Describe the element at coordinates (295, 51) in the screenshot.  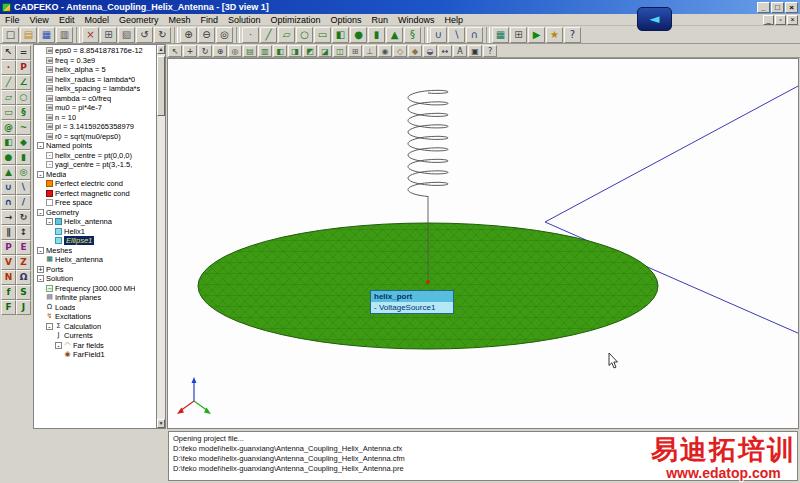
I see `view-back-icon: ◨` at that location.